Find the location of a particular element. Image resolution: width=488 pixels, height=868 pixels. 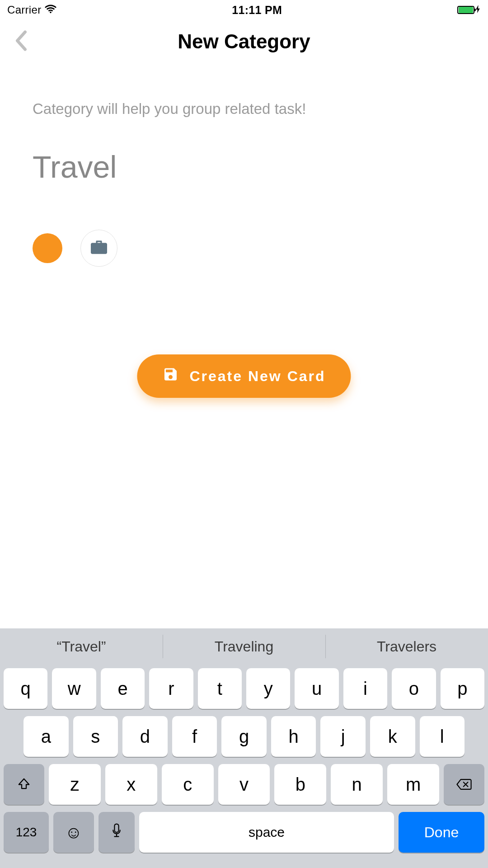

create-card-button: Create New Card is located at coordinates (244, 376).